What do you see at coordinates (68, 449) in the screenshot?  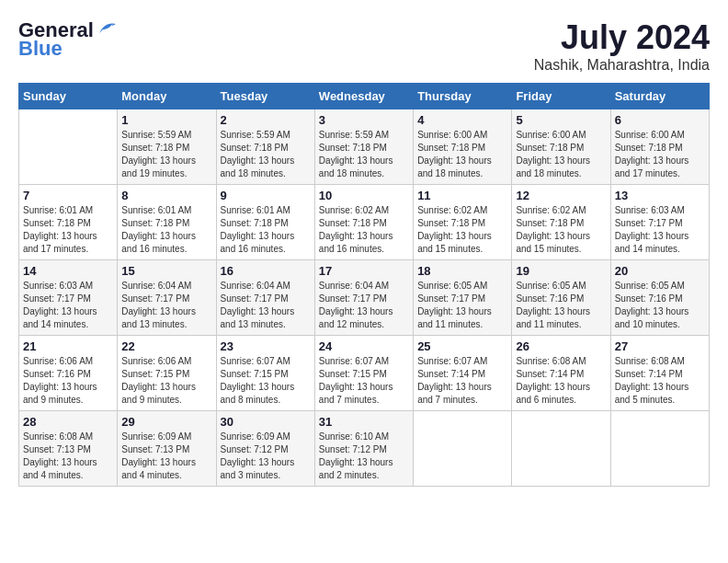 I see `calendar-cell: 28Sunrise: 6:08 AM Sunset: 7:13 PM Dayli…` at bounding box center [68, 449].